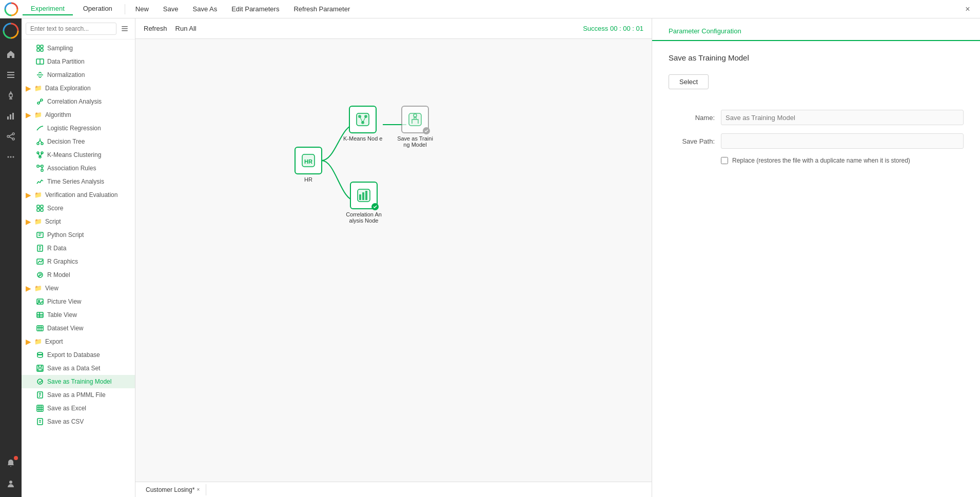 The image size is (980, 497). What do you see at coordinates (48, 9) in the screenshot?
I see `tab-experiment: Experiment` at bounding box center [48, 9].